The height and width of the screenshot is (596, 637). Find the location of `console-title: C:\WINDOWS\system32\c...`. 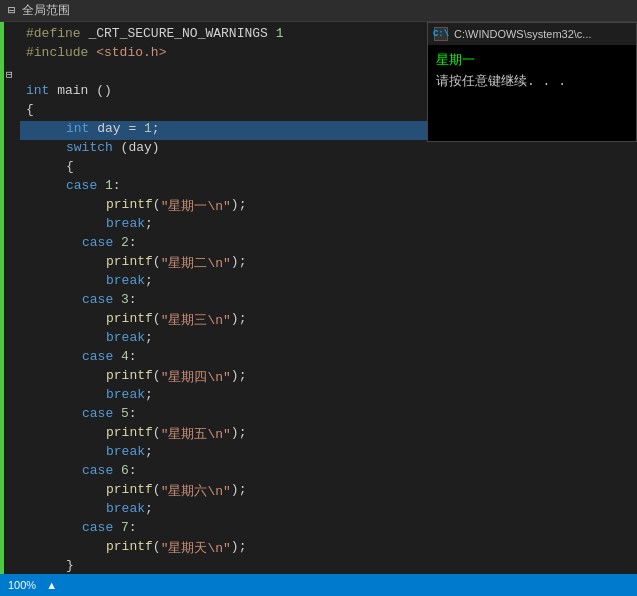

console-title: C:\WINDOWS\system32\c... is located at coordinates (523, 34).